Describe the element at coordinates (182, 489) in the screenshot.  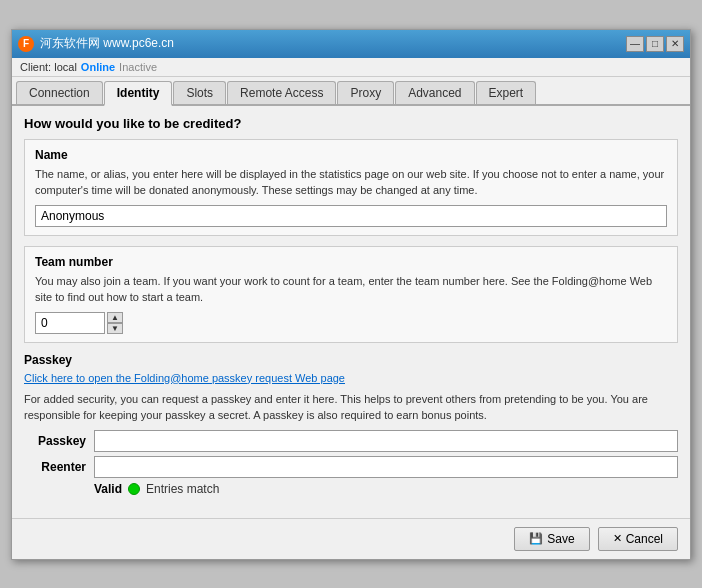
I see `valid-status-text: Entries match` at that location.